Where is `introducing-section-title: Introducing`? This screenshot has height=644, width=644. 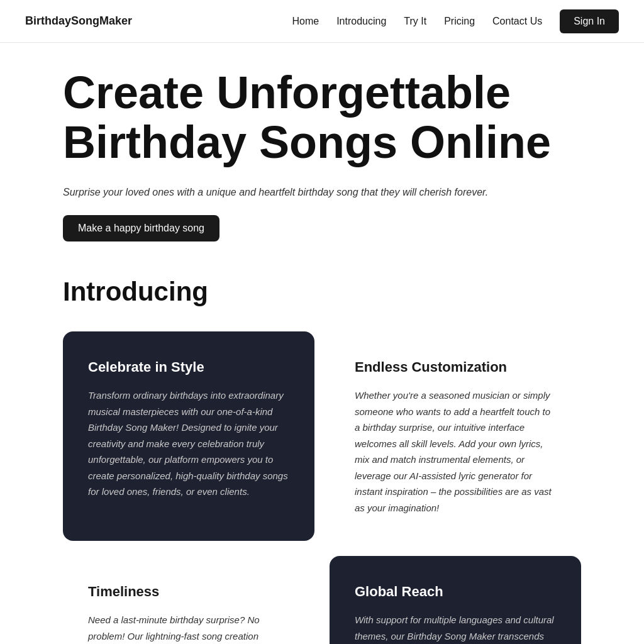
introducing-section-title: Introducing is located at coordinates (322, 292).